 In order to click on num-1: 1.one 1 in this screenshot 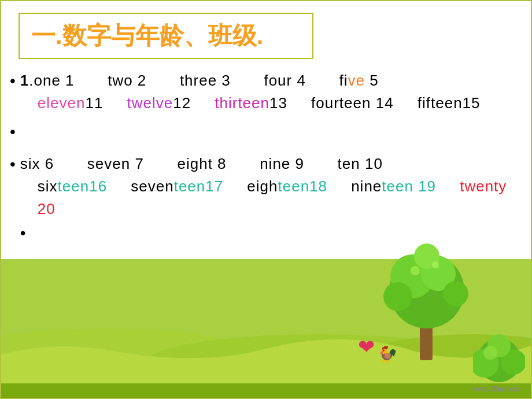, I will do `click(47, 80)`.